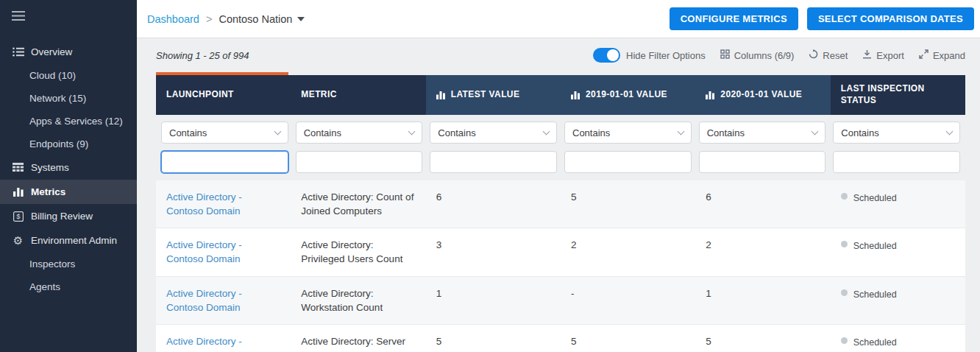 The width and height of the screenshot is (980, 352). Describe the element at coordinates (762, 300) in the screenshot. I see `value-2020-cell: 1` at that location.